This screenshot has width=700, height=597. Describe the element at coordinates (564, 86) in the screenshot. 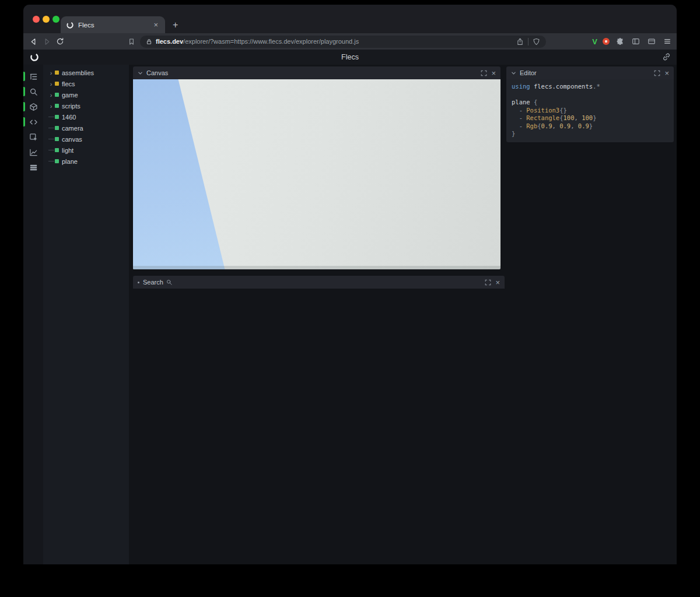

I see `code-token: flecs.components` at that location.